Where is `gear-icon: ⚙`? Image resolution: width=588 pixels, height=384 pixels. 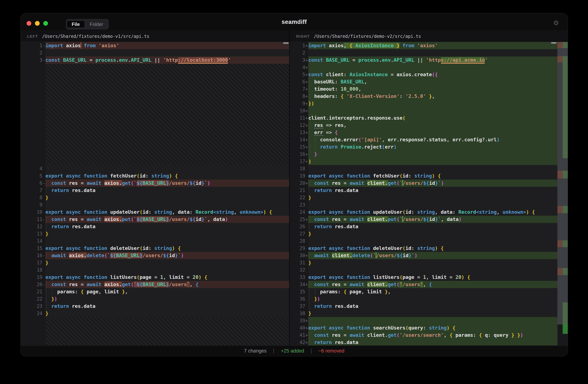
gear-icon: ⚙ is located at coordinates (556, 23).